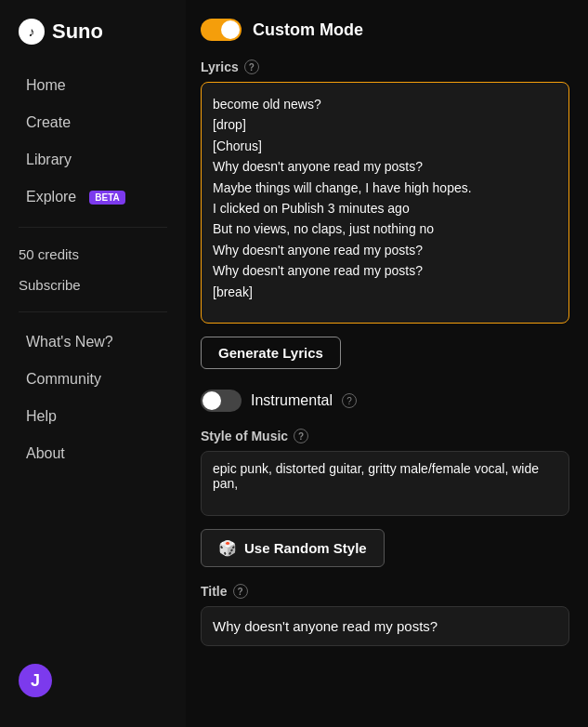  Describe the element at coordinates (48, 160) in the screenshot. I see `sidebar-item-library-label: Library` at that location.